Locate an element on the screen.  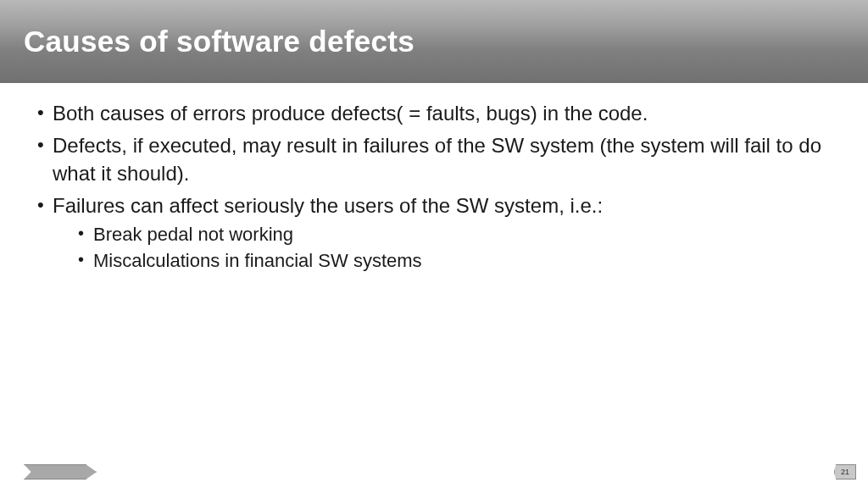
arrow-decoration is located at coordinates (60, 472).